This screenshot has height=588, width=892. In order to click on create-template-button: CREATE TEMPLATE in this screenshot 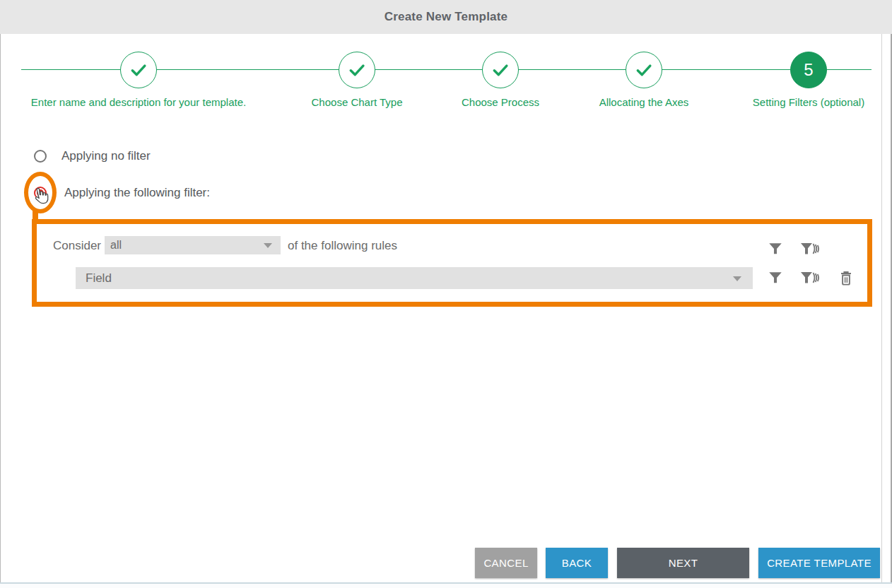, I will do `click(819, 563)`.